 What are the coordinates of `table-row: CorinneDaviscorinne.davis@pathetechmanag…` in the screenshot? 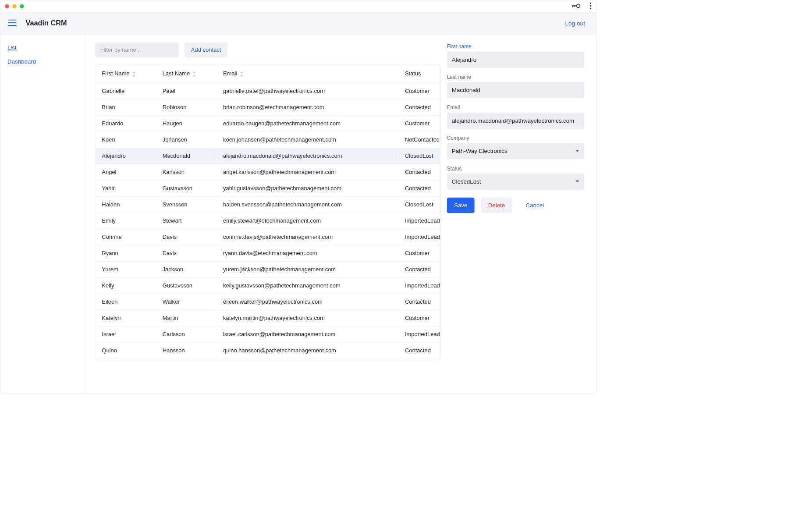 It's located at (268, 237).